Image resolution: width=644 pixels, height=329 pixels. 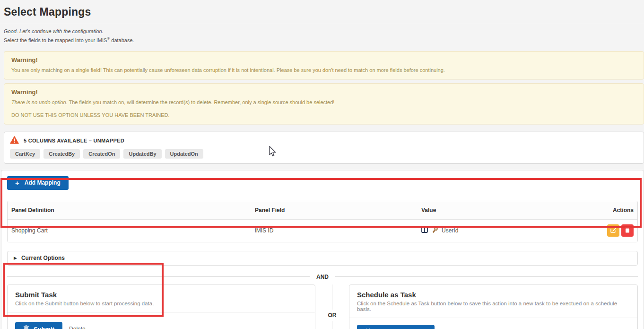 What do you see at coordinates (613, 231) in the screenshot?
I see `edit-mapping-button` at bounding box center [613, 231].